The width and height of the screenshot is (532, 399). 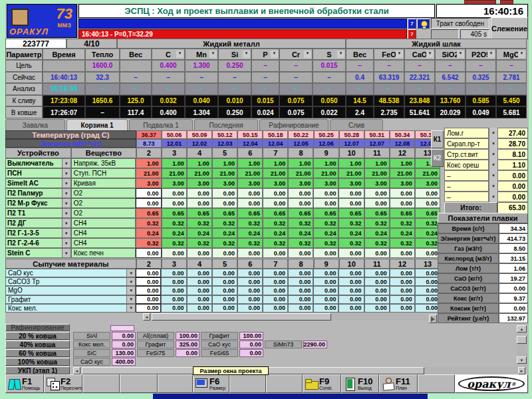 I want to click on scroll-right-icon: ►, so click(x=521, y=371).